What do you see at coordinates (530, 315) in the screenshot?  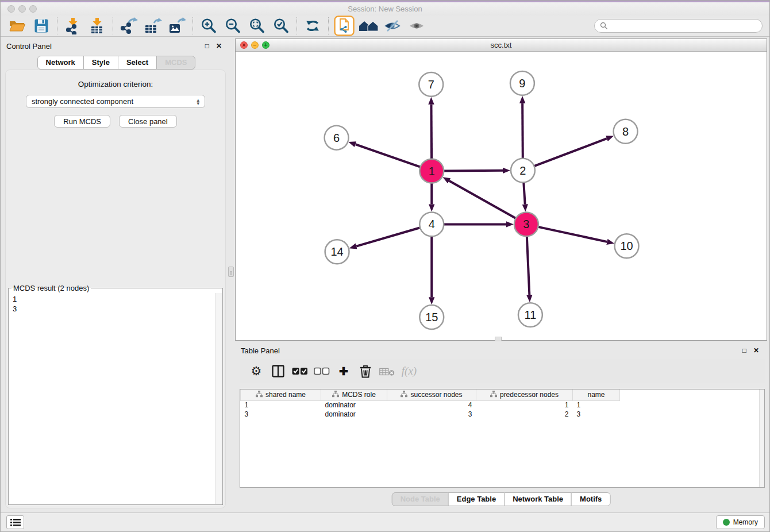 I see `graph-node-11: 11` at bounding box center [530, 315].